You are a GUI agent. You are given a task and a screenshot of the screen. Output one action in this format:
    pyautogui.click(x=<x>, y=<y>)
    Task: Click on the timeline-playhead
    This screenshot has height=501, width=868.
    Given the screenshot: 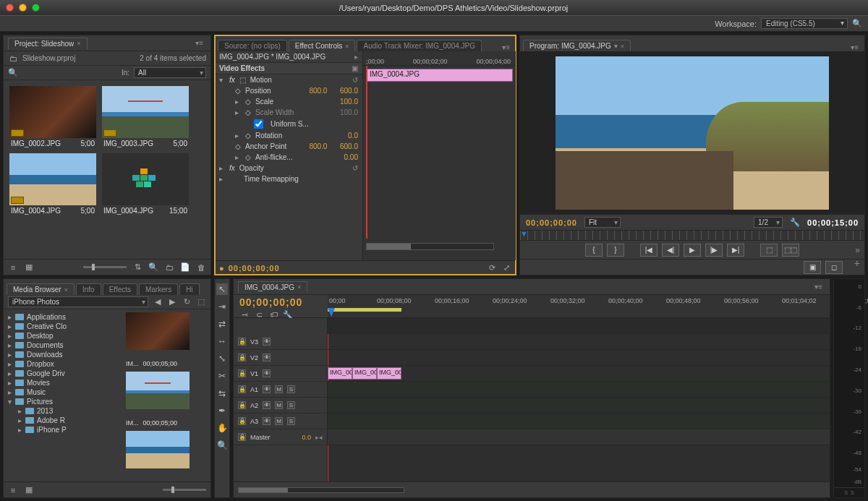 What is the action you would take?
    pyautogui.click(x=331, y=312)
    